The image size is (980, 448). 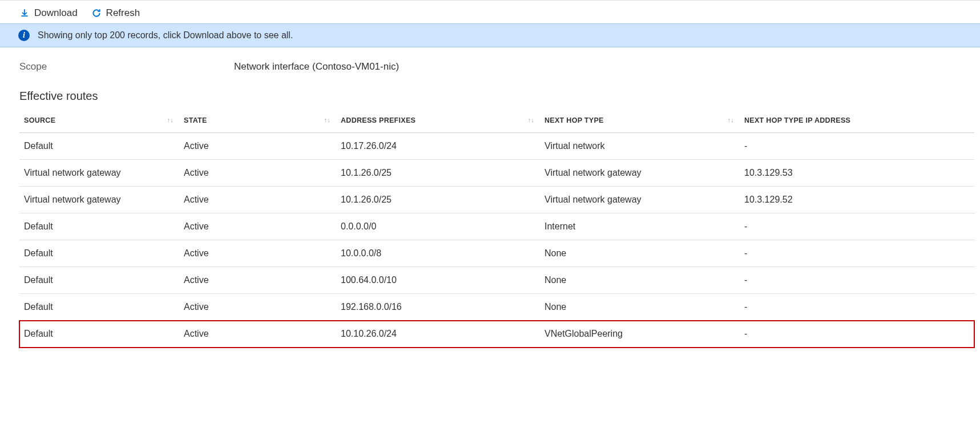 What do you see at coordinates (640, 334) in the screenshot?
I see `cell-next-hop-type: VNetGlobalPeering` at bounding box center [640, 334].